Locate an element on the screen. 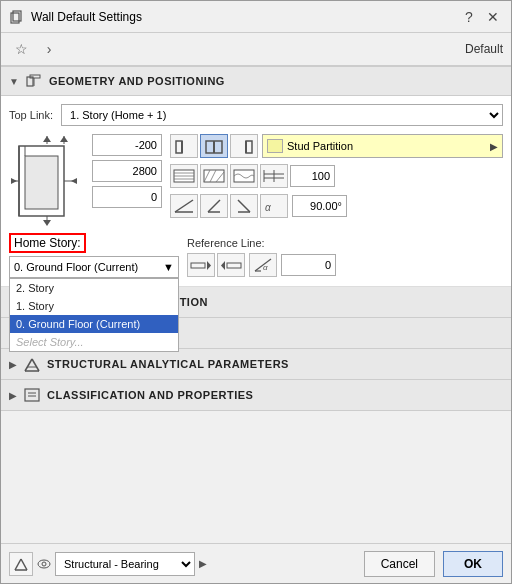 This screenshot has width=512, height=584. geometry-section-title: GEOMETRY AND POSITIONING is located at coordinates (137, 81).